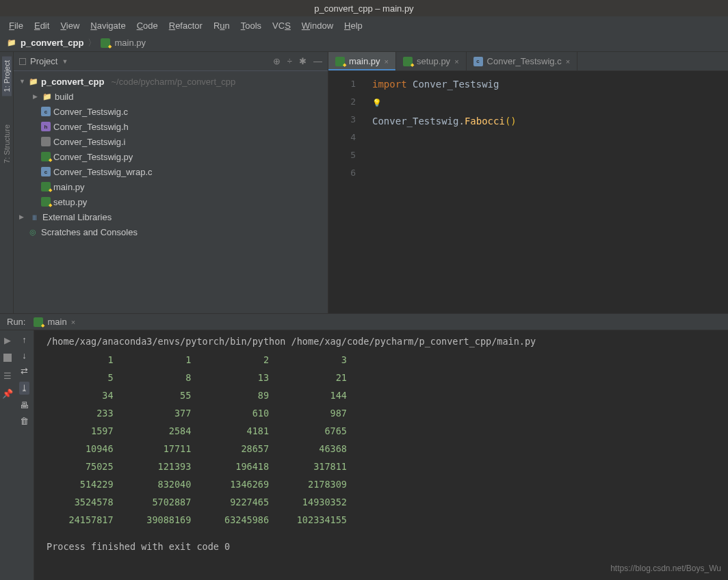 Image resolution: width=728 pixels, height=580 pixels. Describe the element at coordinates (52, 42) in the screenshot. I see `breadcrumb-project: p_convert_cpp` at that location.